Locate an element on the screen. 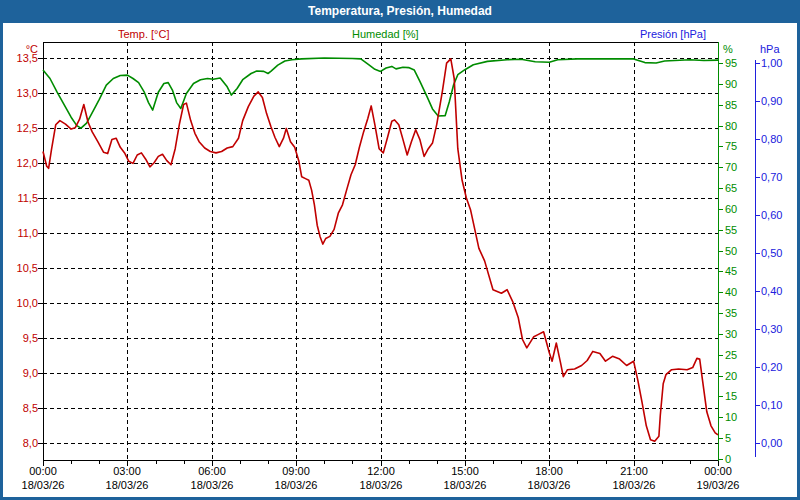 The height and width of the screenshot is (500, 800). humidity-tick-label: 65 is located at coordinates (731, 188).